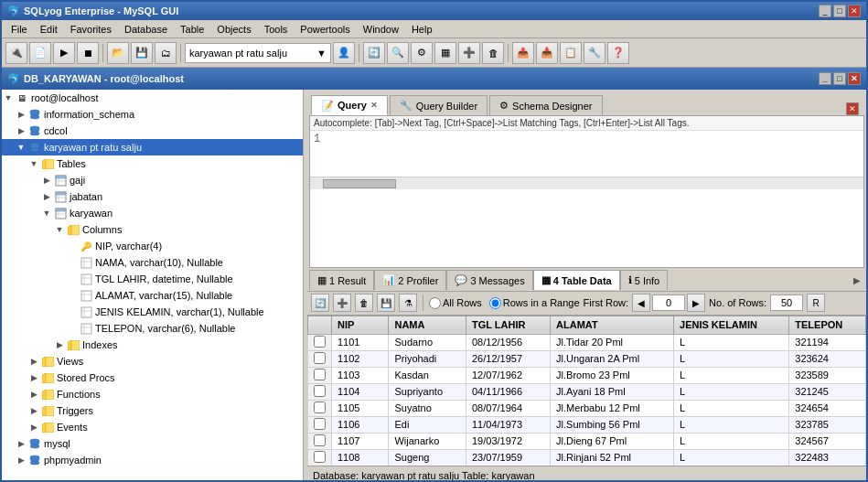 The height and width of the screenshot is (482, 868). What do you see at coordinates (72, 312) in the screenshot?
I see `tree-toggle-jenis_col` at bounding box center [72, 312].